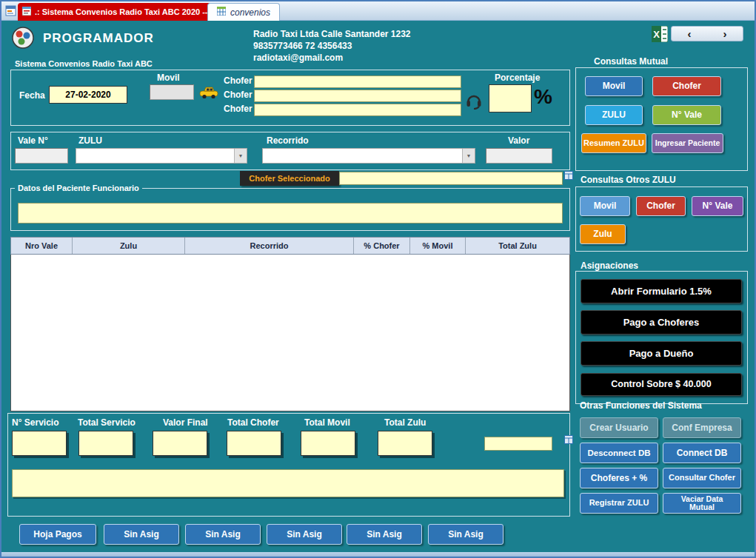 The width and height of the screenshot is (756, 558). What do you see at coordinates (661, 354) in the screenshot?
I see `pago-dueno-button: Pago a Dueño` at bounding box center [661, 354].